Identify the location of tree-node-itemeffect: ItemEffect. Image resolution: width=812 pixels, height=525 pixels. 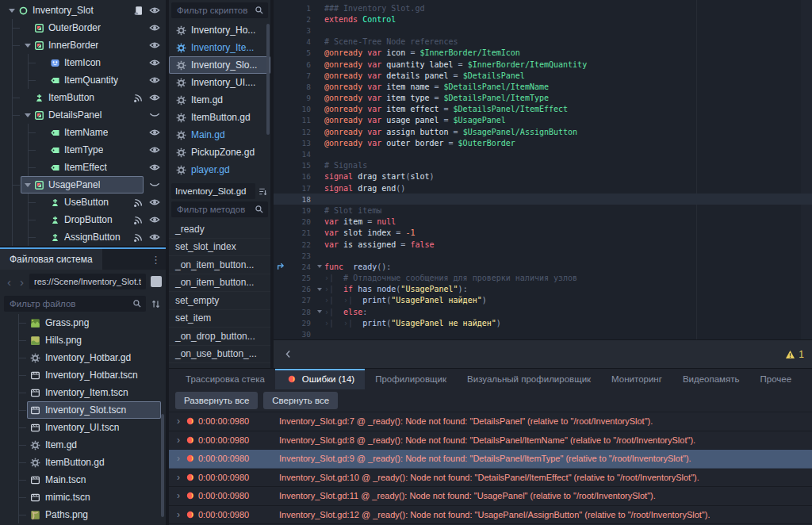
(90, 167).